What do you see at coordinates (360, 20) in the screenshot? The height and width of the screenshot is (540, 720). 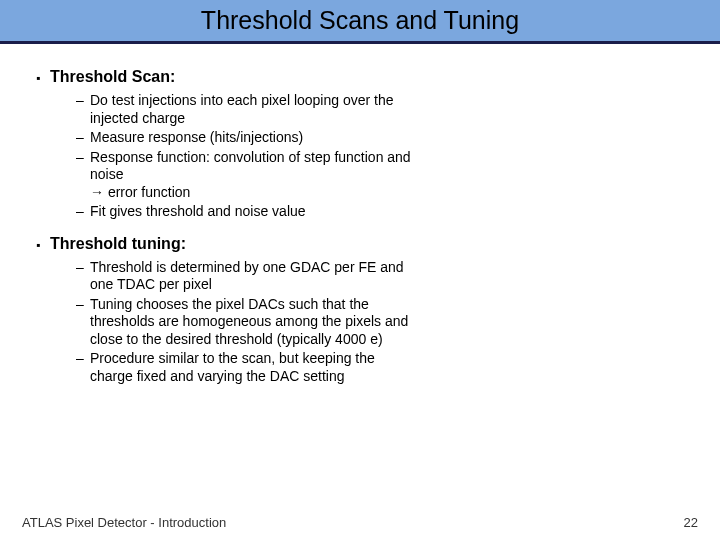 I see `slide-title: Threshold Scans and Tuning` at bounding box center [360, 20].